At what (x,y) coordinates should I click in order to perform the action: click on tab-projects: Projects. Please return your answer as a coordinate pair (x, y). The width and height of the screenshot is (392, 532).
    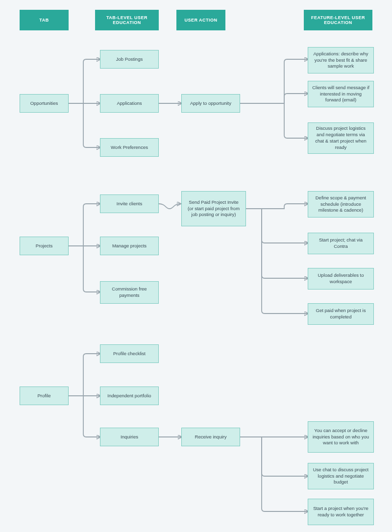
    Looking at the image, I should click on (44, 246).